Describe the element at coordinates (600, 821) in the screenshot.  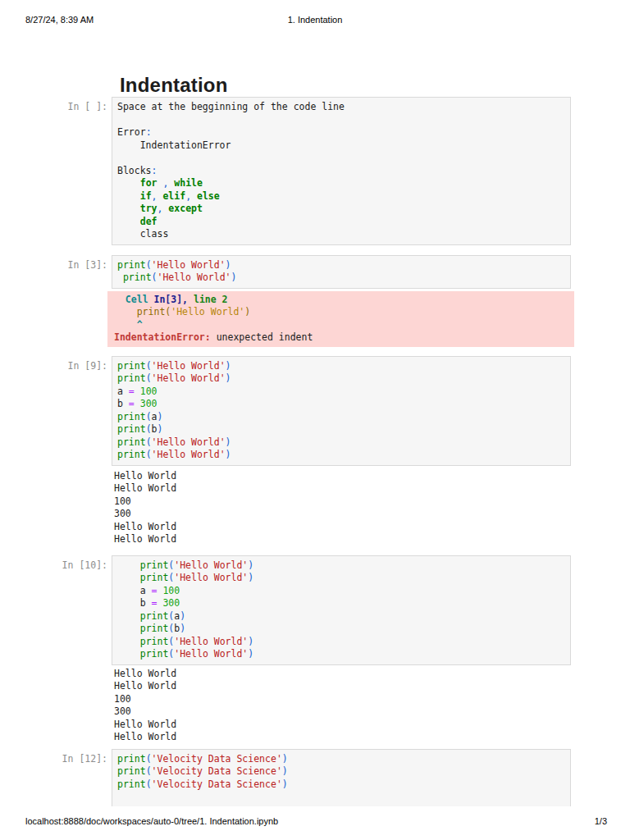
I see `page-number: 1/3` at that location.